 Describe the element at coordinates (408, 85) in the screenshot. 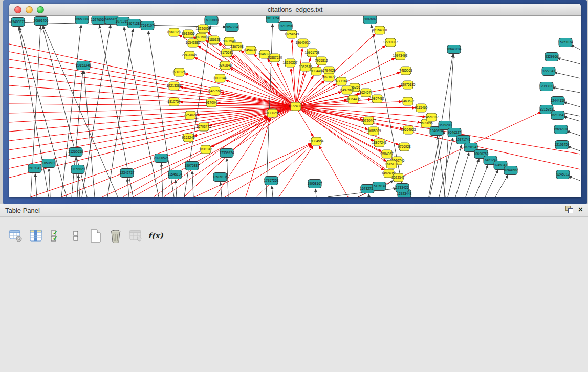

I see `graph-node: 12975185` at that location.